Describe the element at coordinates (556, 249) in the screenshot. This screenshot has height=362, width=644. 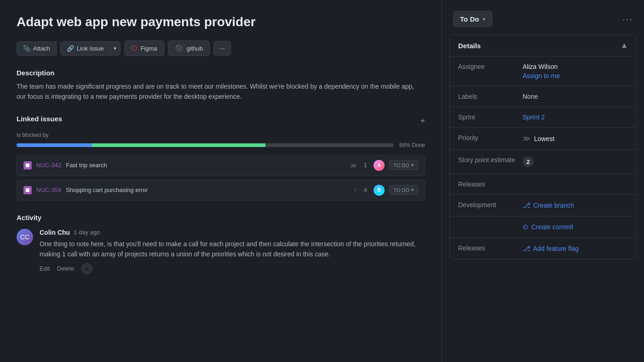
I see `add-feature-flag-label: Add feature flag` at that location.